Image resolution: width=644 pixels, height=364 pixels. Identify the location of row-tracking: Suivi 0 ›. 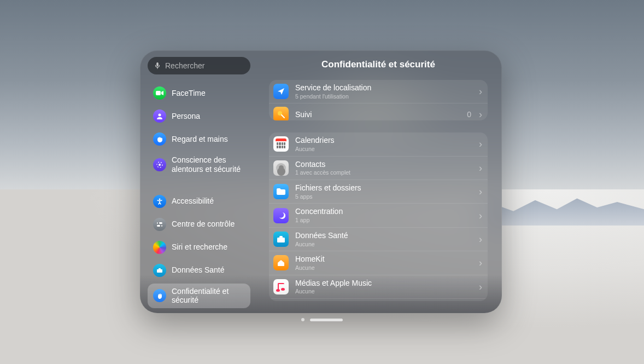
(378, 112).